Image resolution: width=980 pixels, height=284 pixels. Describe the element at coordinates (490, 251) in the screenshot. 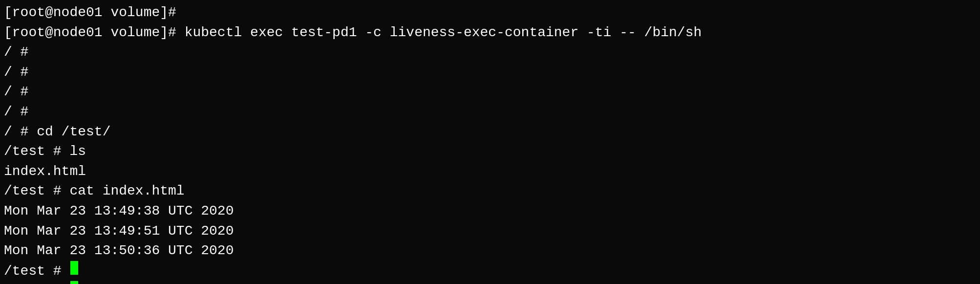

I see `terminal-line-13: Mon Mar 23 13:50:36 UTC 2020` at that location.